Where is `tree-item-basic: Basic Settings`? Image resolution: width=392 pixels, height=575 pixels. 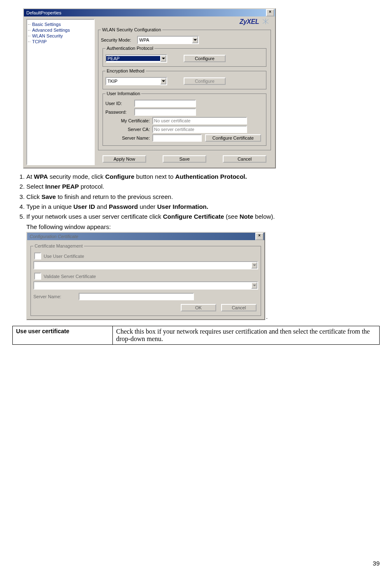 tree-item-basic: Basic Settings is located at coordinates (61, 24).